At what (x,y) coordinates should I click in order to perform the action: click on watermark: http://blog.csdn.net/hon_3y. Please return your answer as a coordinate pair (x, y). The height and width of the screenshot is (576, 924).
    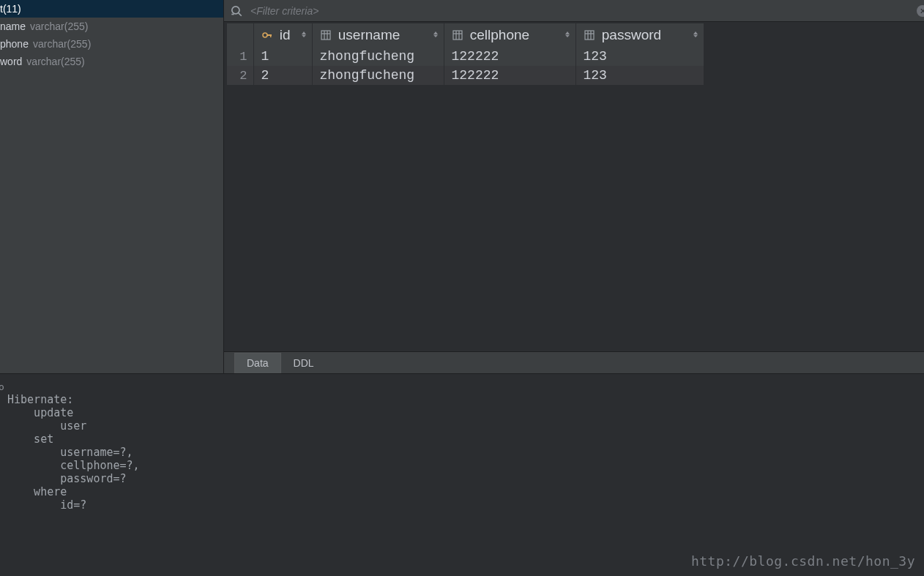
    Looking at the image, I should click on (803, 561).